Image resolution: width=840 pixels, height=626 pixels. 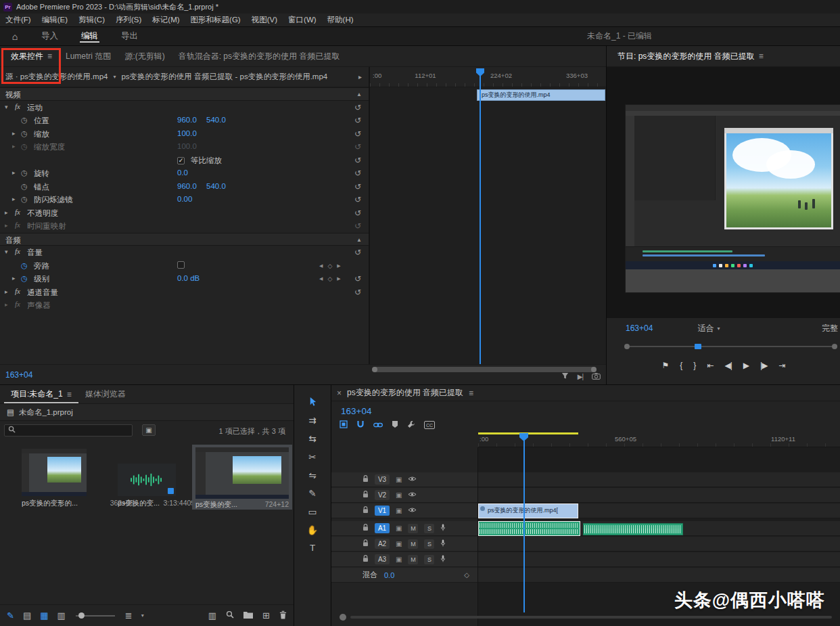 I want to click on audio-clip, so click(x=529, y=529).